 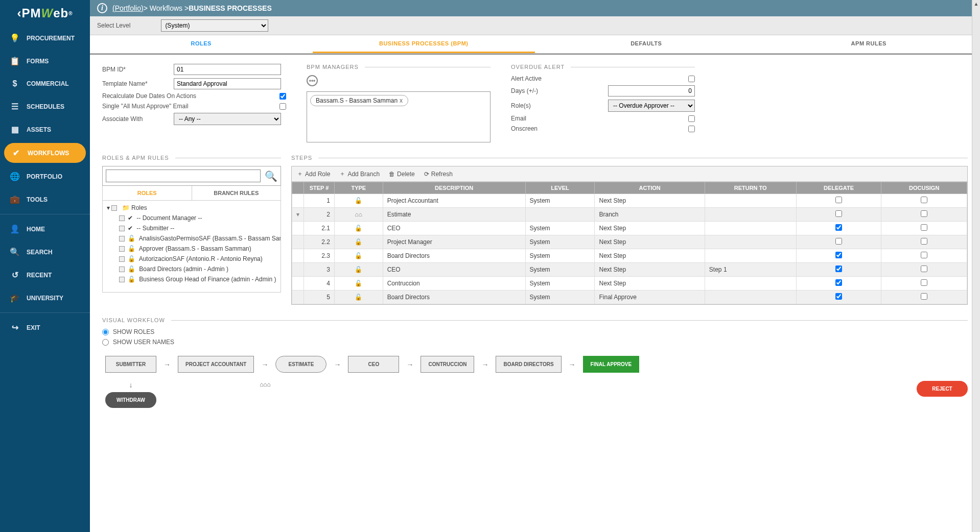 What do you see at coordinates (301, 365) in the screenshot?
I see `node-estimate: ESTIMATE` at bounding box center [301, 365].